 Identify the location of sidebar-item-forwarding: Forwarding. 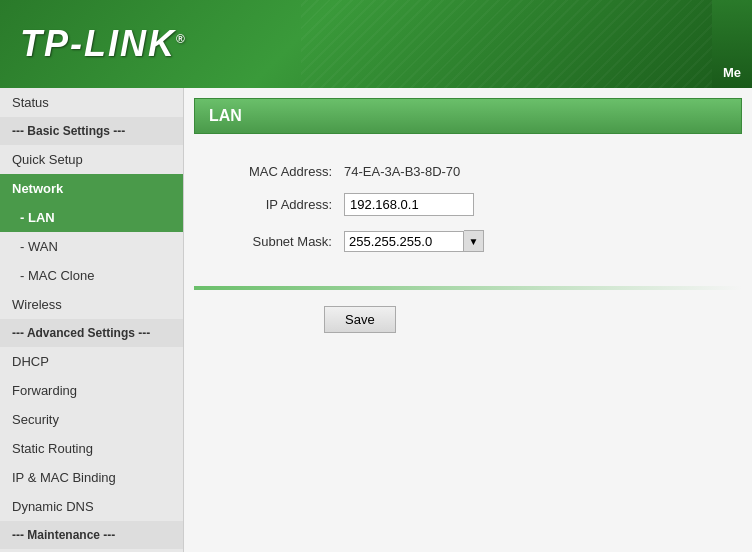
(92, 390).